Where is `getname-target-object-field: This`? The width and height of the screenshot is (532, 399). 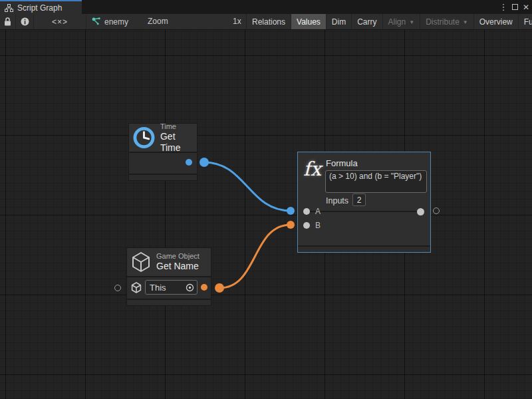
getname-target-object-field: This is located at coordinates (172, 287).